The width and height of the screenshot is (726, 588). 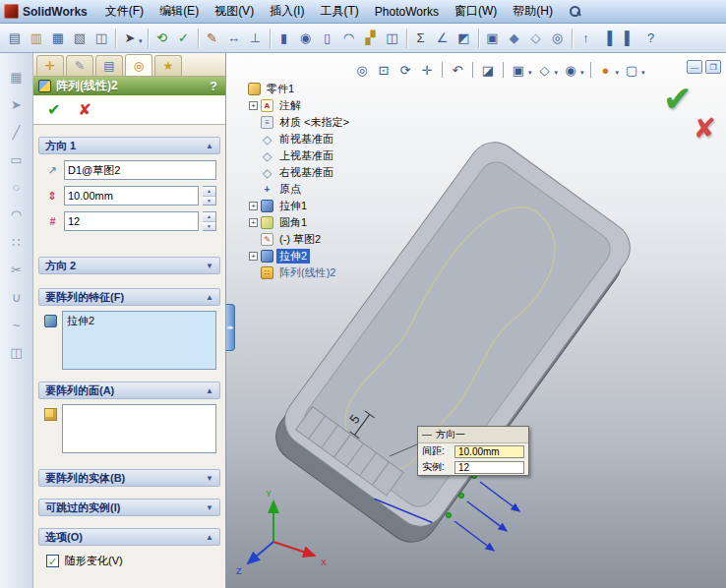 I want to click on hide-show-items-icon: ◉, so click(x=571, y=70).